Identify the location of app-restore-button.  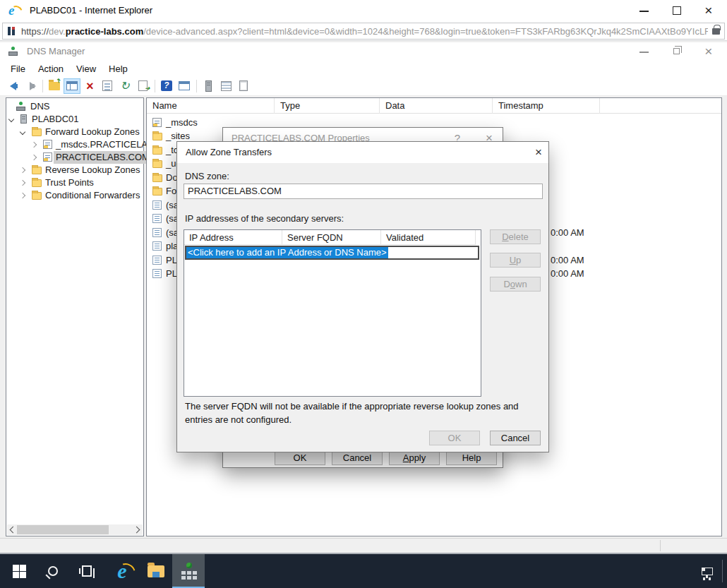
(677, 52).